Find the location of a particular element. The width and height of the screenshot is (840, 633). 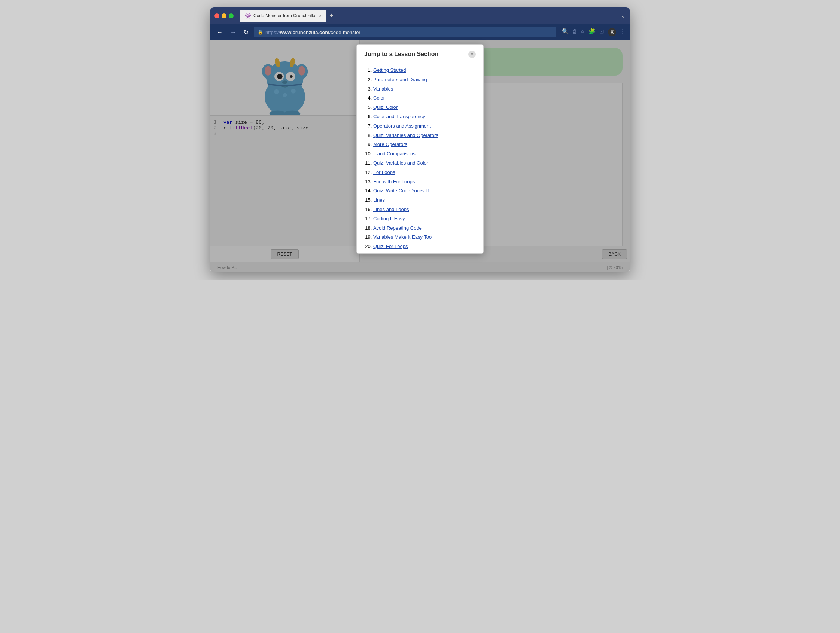

lesson-list-item: Getting Started is located at coordinates (425, 71).